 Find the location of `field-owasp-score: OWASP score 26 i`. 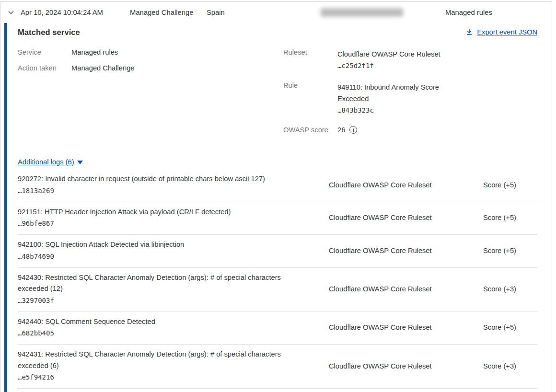

field-owasp-score: OWASP score 26 i is located at coordinates (368, 130).